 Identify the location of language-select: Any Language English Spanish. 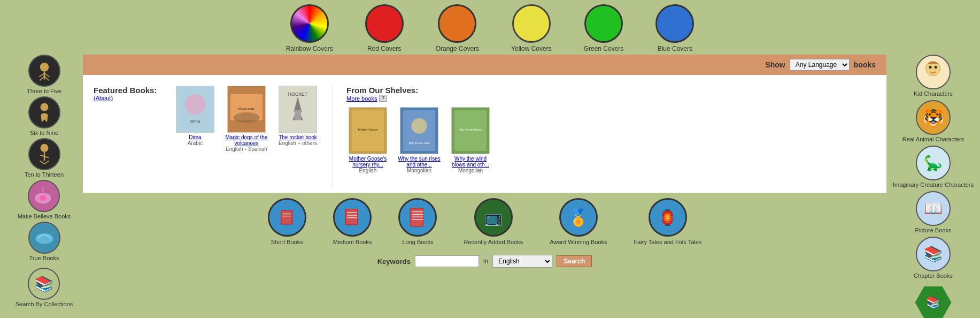
(820, 65).